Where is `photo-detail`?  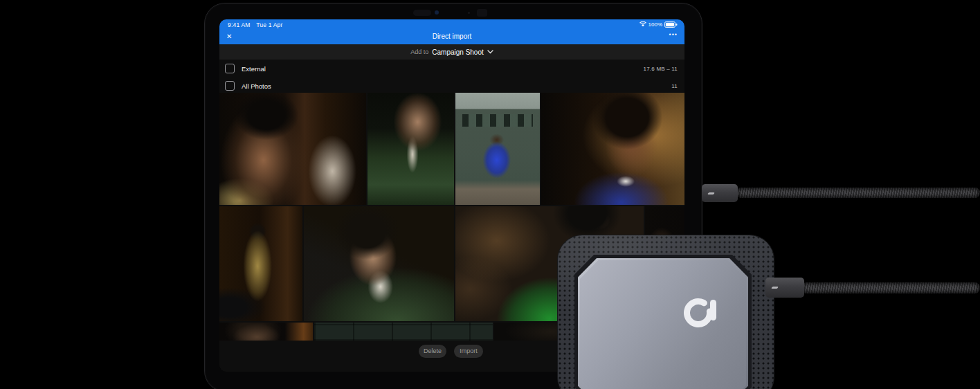
photo-detail is located at coordinates (498, 120).